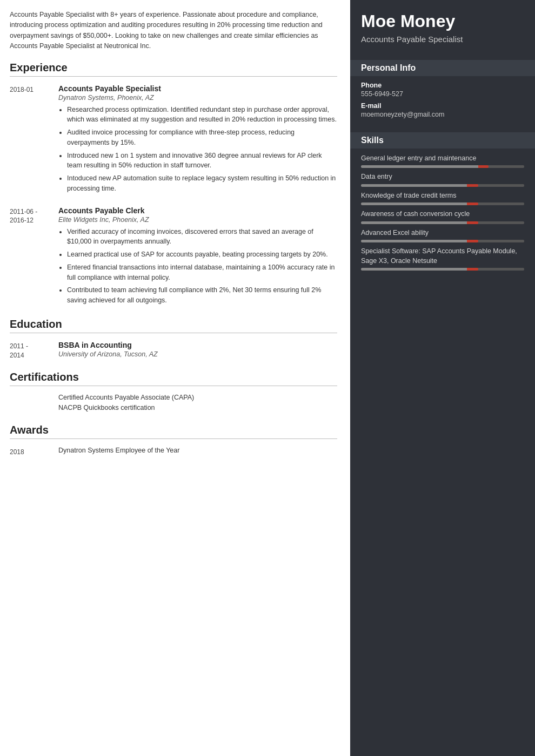 The width and height of the screenshot is (535, 756). What do you see at coordinates (443, 233) in the screenshot?
I see `skill-name-4: Advanced Excel ability` at bounding box center [443, 233].